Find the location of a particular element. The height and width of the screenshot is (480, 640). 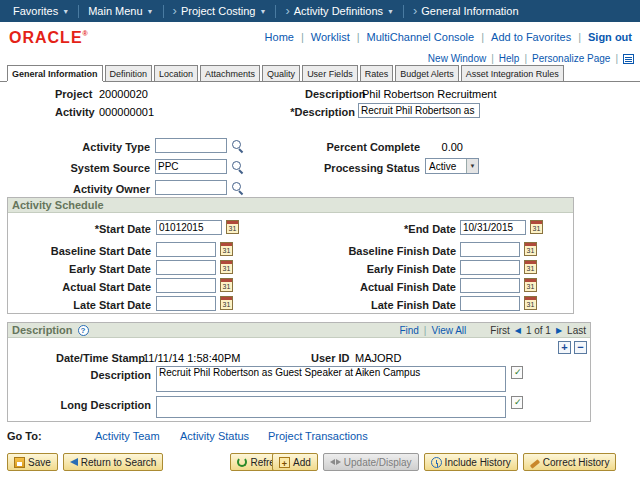

tab-definition: Definition is located at coordinates (129, 73).